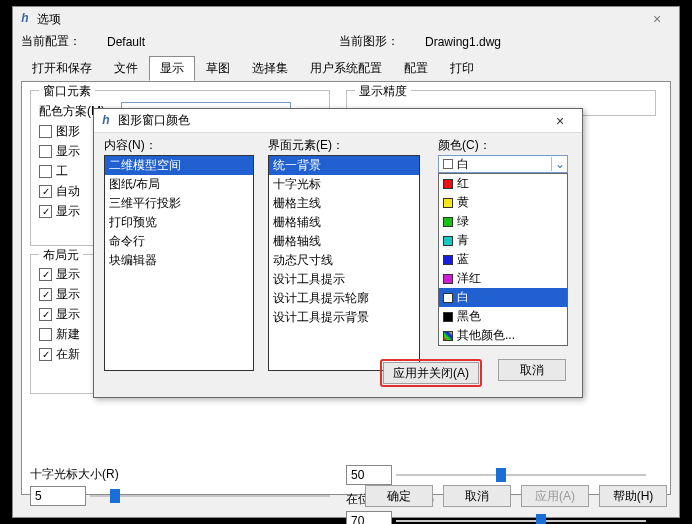 The image size is (692, 524). What do you see at coordinates (344, 280) in the screenshot?
I see `element-item: 设计工具提示` at bounding box center [344, 280].